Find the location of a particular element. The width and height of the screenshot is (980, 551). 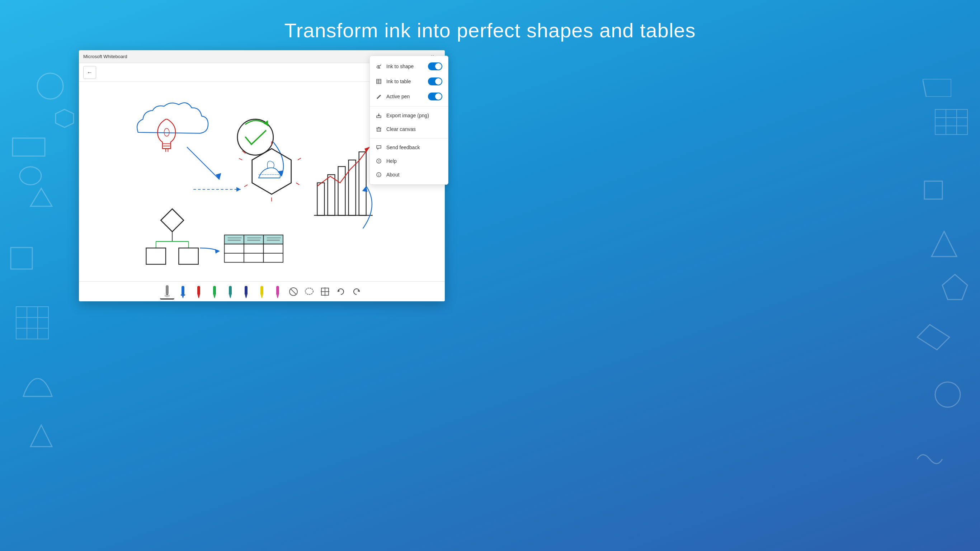

active-pen-label: Active pen is located at coordinates (405, 97).